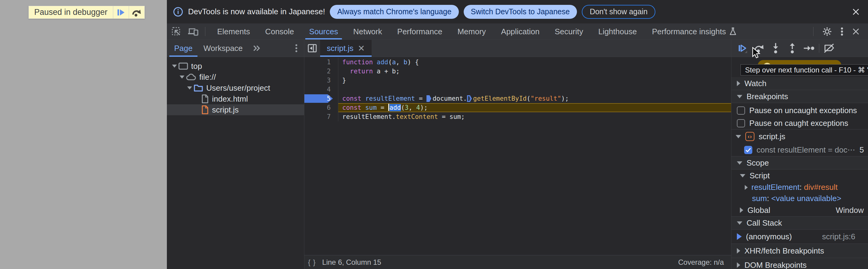 Image resolution: width=868 pixels, height=269 pixels. What do you see at coordinates (87, 12) in the screenshot?
I see `paused-in-debugger-banner: Paused in debugger` at bounding box center [87, 12].